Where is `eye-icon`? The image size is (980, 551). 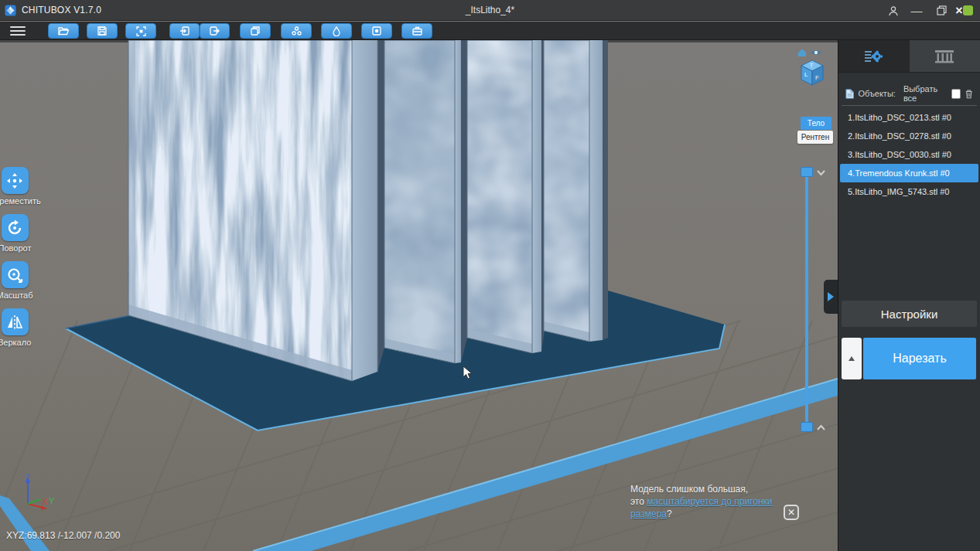 eye-icon is located at coordinates (816, 53).